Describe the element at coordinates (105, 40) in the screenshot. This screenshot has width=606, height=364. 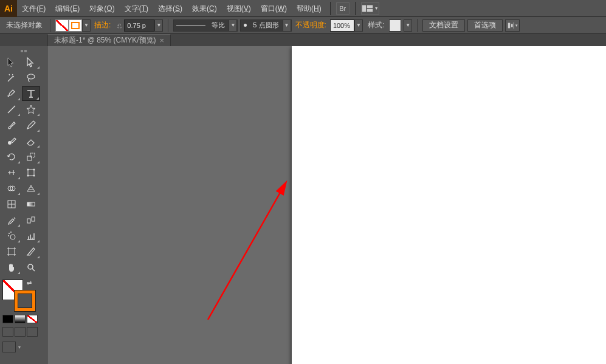
I see `document-tab-title: 未标题-1* @ 85% (CMYK/预览)` at that location.